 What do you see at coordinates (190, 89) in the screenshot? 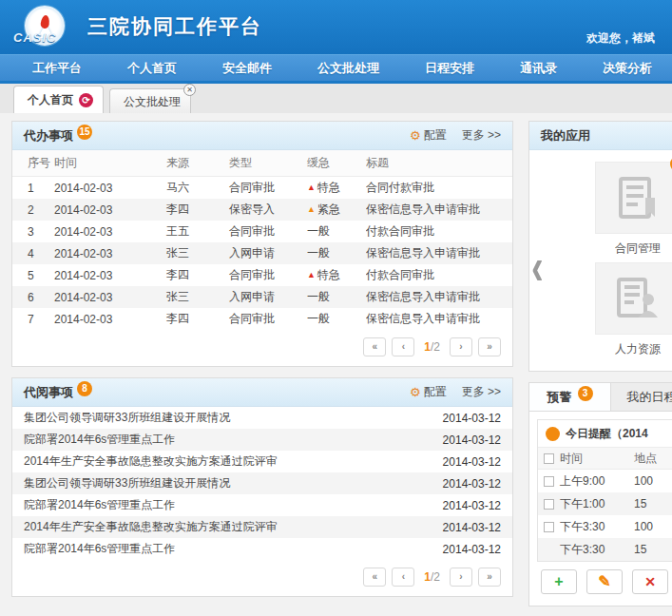
I see `close-icon: ✕` at bounding box center [190, 89].